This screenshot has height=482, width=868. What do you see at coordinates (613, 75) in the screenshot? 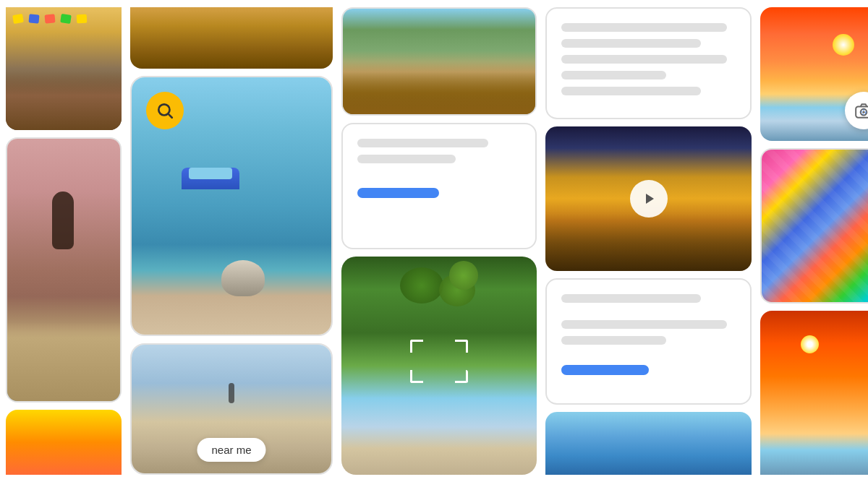
I see `text-line-d` at bounding box center [613, 75].